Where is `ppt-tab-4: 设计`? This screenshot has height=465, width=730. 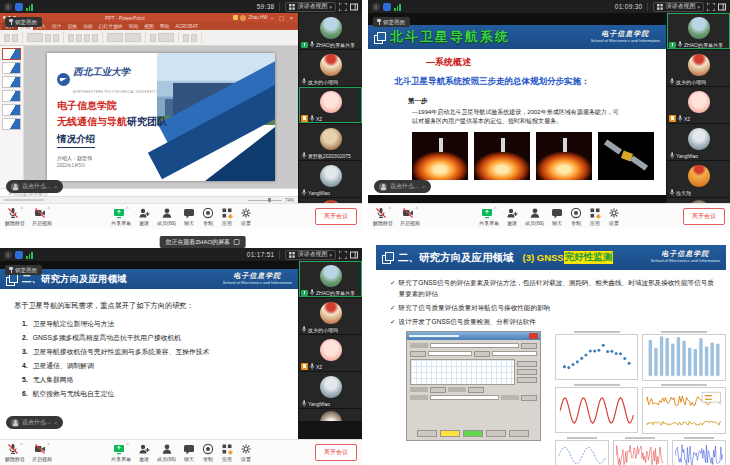
ppt-tab-4: 设计 is located at coordinates (57, 26).